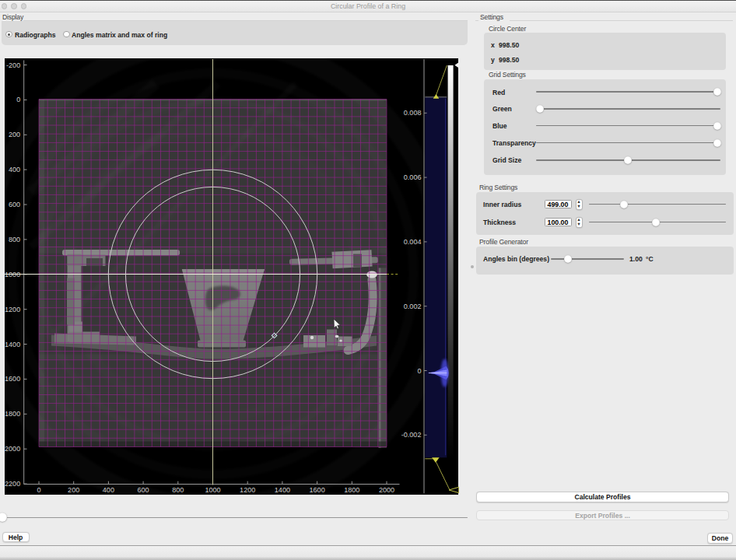 The height and width of the screenshot is (560, 736). What do you see at coordinates (412, 177) in the screenshot?
I see `svg-text: 0.006` at bounding box center [412, 177].